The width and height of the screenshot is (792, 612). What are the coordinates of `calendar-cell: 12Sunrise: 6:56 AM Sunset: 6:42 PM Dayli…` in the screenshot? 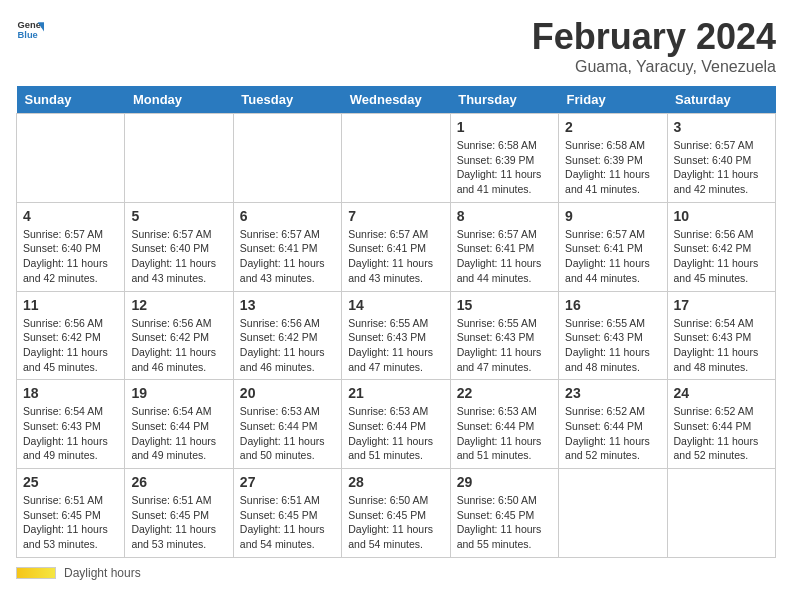 It's located at (179, 336).